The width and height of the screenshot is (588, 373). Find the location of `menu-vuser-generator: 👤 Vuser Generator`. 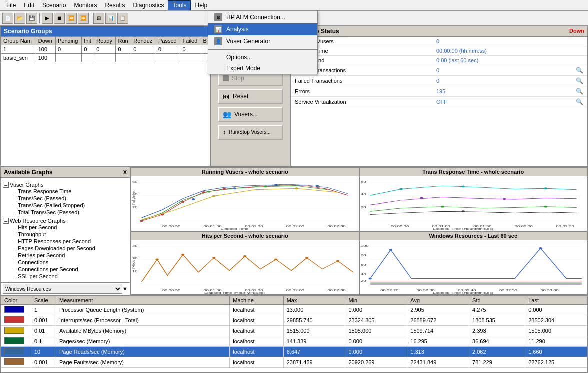

menu-vuser-generator: 👤 Vuser Generator is located at coordinates (263, 42).